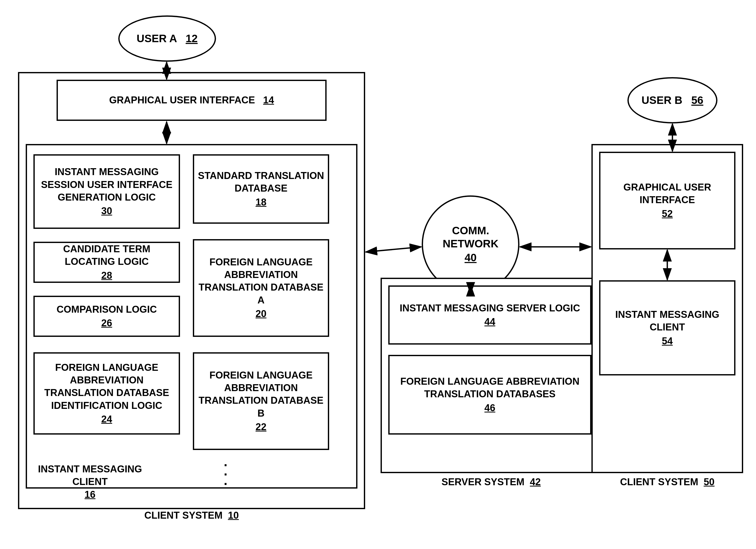 Image resolution: width=756 pixels, height=549 pixels. I want to click on gui-52-box: GRAPHICAL USER INTERFACE 52, so click(667, 201).